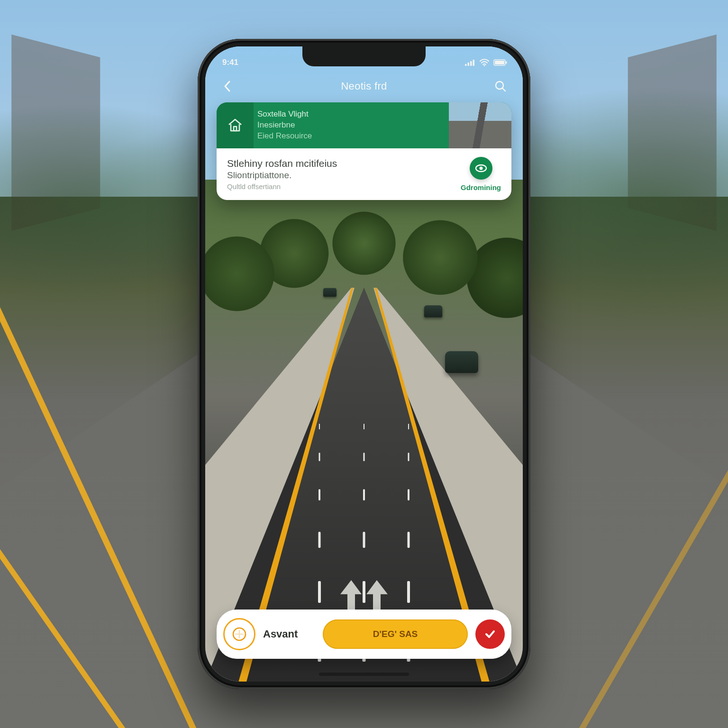 The height and width of the screenshot is (728, 728). I want to click on app-header: Neotis frd, so click(364, 86).